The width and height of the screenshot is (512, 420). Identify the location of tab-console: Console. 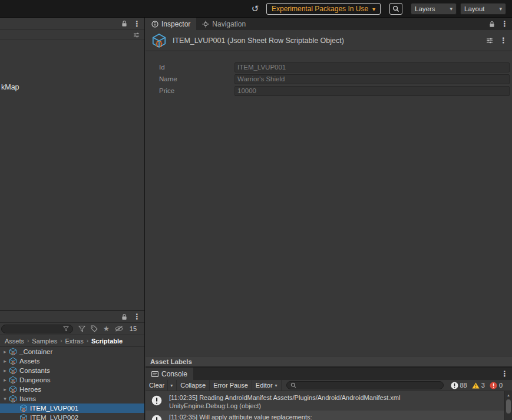
(170, 373).